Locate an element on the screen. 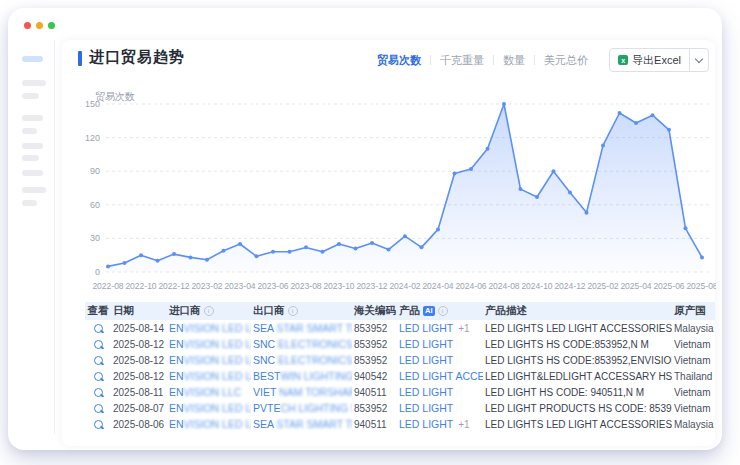  export-excel-button: x 导出Excel is located at coordinates (650, 60).